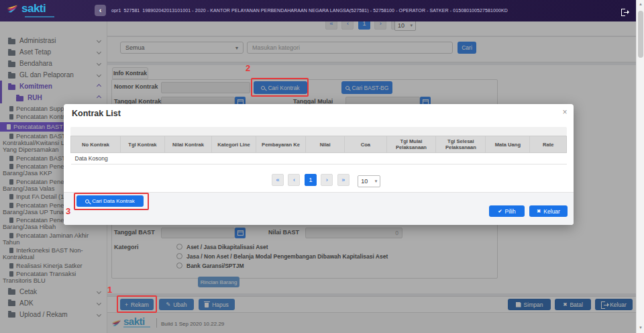 This screenshot has height=333, width=644. What do you see at coordinates (101, 11) in the screenshot?
I see `back-button: ‹` at bounding box center [101, 11].